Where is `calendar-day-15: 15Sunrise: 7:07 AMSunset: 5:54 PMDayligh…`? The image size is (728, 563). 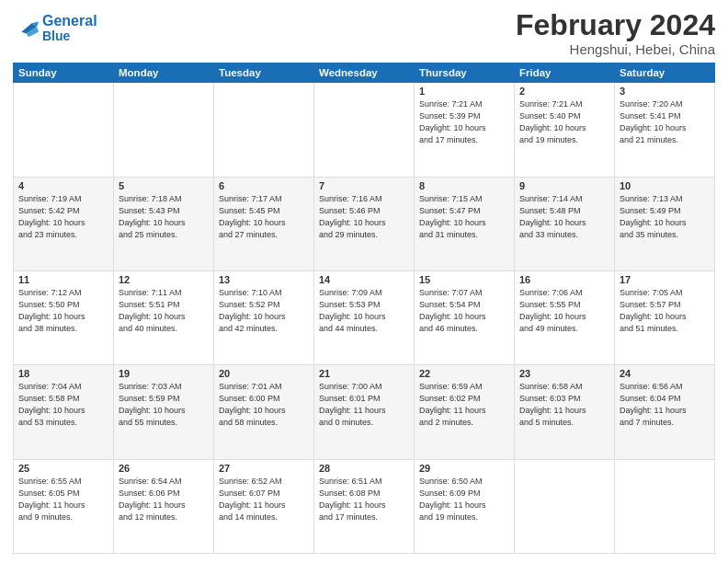
calendar-day-15: 15Sunrise: 7:07 AMSunset: 5:54 PMDayligh… is located at coordinates (465, 317).